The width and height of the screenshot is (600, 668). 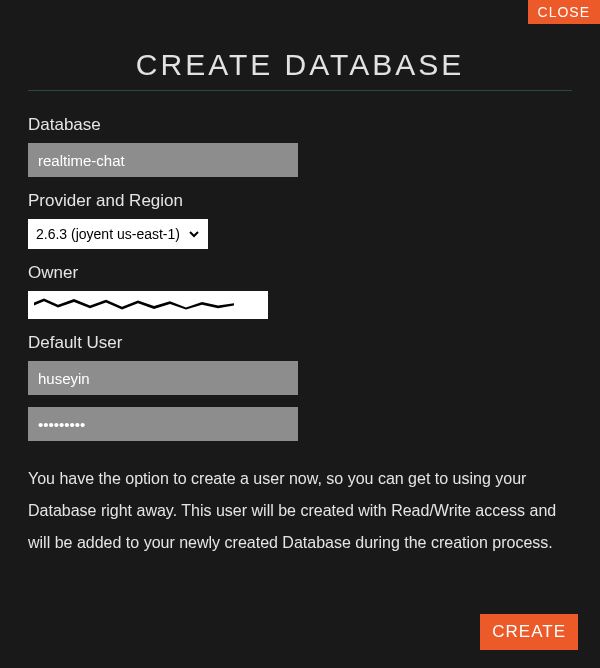 I want to click on owner-label: Owner, so click(x=300, y=273).